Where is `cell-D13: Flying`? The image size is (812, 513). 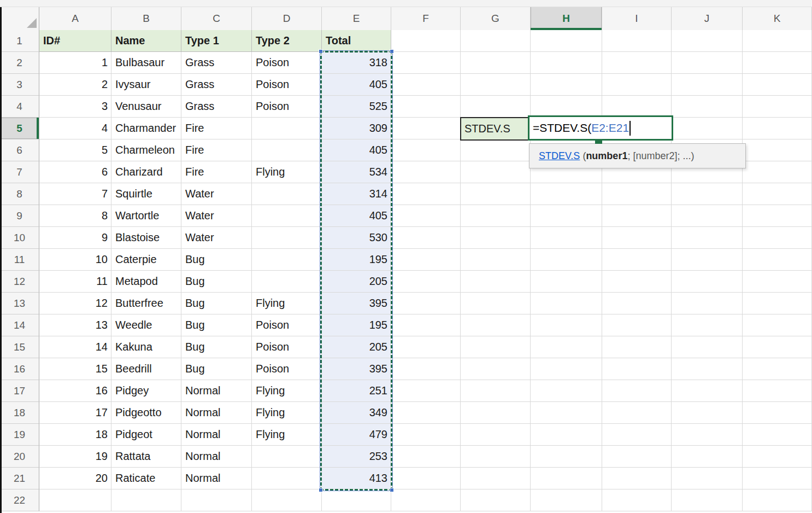
cell-D13: Flying is located at coordinates (287, 304).